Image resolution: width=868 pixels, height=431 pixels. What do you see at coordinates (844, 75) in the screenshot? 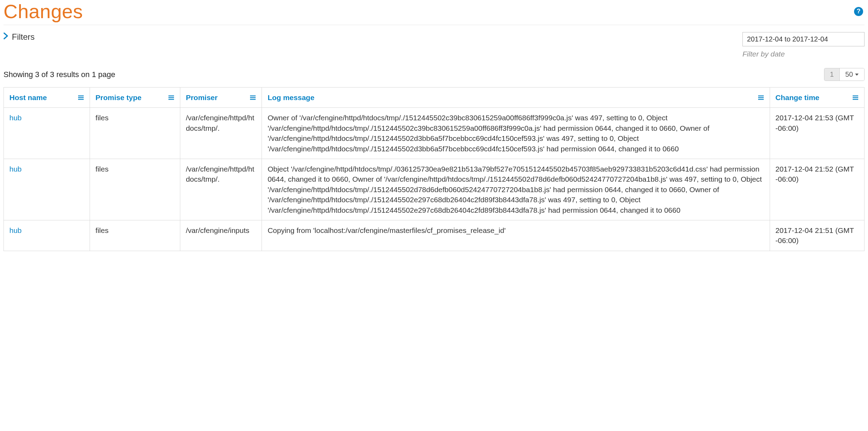
I see `pager: 1 50` at bounding box center [844, 75].